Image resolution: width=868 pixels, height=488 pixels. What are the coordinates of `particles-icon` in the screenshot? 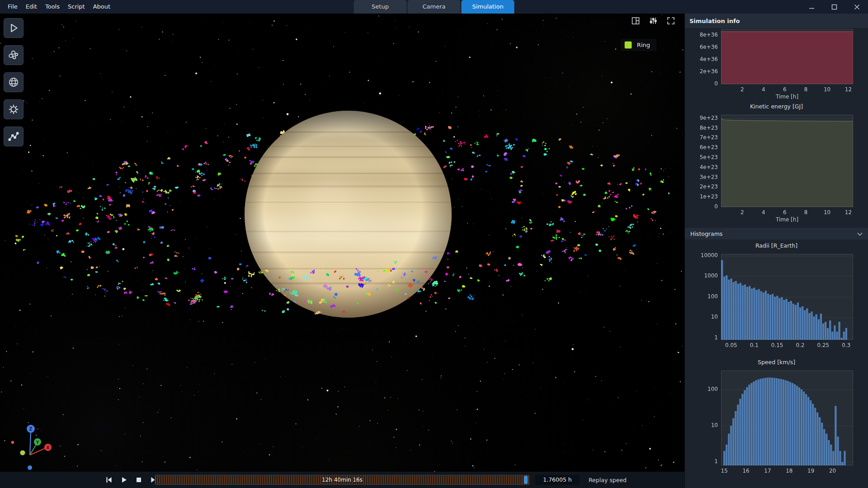 It's located at (14, 55).